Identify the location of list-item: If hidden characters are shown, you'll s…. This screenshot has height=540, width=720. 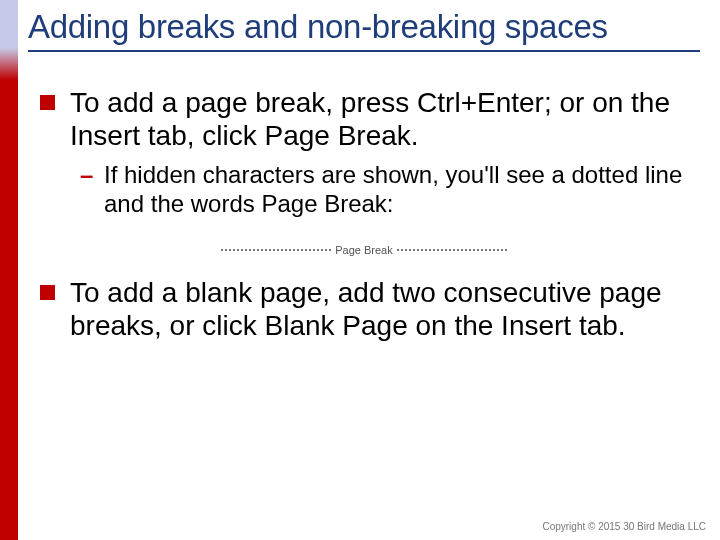
(390, 190).